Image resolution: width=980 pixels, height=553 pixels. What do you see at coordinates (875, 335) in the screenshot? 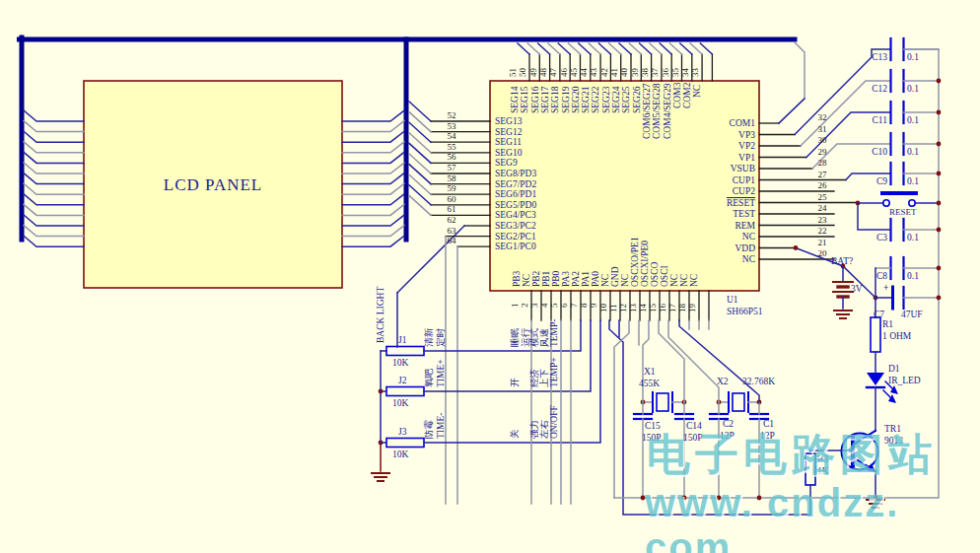
I see `resistor-r1` at bounding box center [875, 335].